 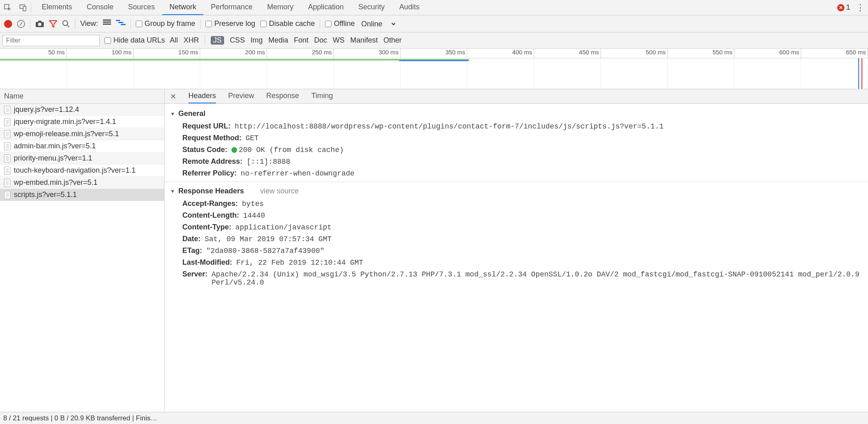 I want to click on search-icon, so click(x=66, y=24).